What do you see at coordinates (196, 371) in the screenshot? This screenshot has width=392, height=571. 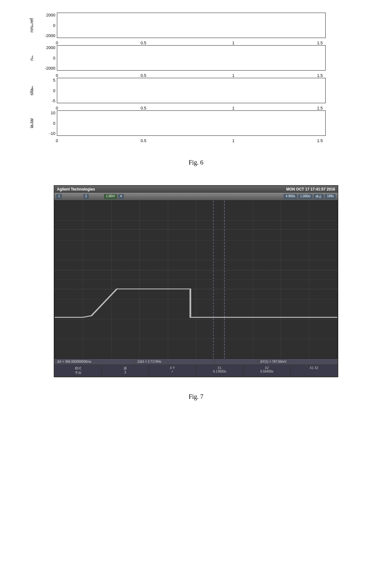 I see `scope-softkeys: 模式 手动 源 3 X Y ✓ X1 6.13600s X2 6.50400s …` at bounding box center [196, 371].